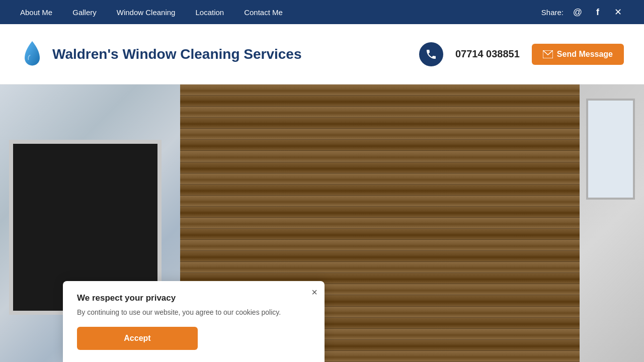  What do you see at coordinates (618, 12) in the screenshot?
I see `twitter-x-icon: ✕` at bounding box center [618, 12].